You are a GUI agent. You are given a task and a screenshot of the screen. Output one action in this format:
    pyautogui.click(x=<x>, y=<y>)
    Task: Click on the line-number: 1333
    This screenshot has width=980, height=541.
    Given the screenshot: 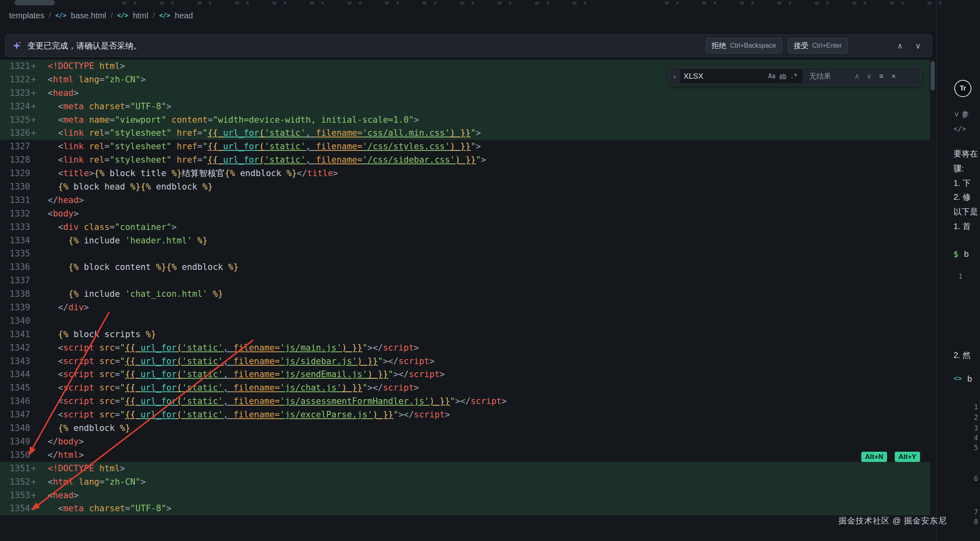 What is the action you would take?
    pyautogui.click(x=24, y=227)
    